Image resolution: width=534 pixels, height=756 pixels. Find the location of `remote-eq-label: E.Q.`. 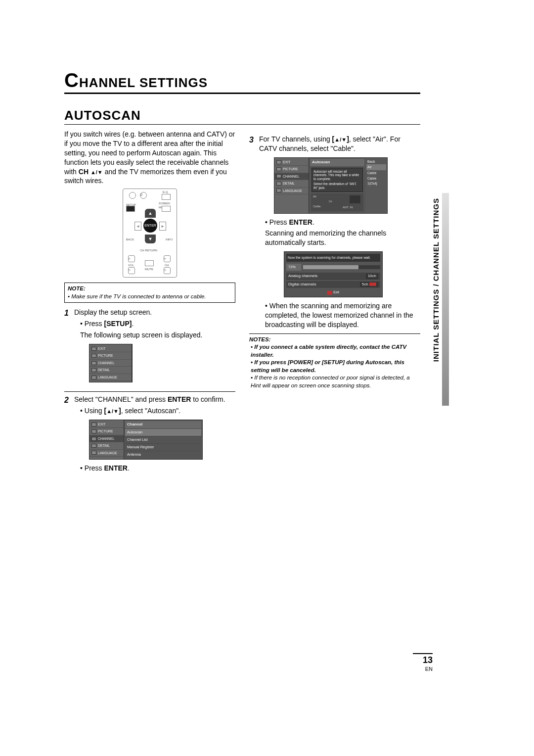

remote-eq-label: E.Q. is located at coordinates (166, 192).